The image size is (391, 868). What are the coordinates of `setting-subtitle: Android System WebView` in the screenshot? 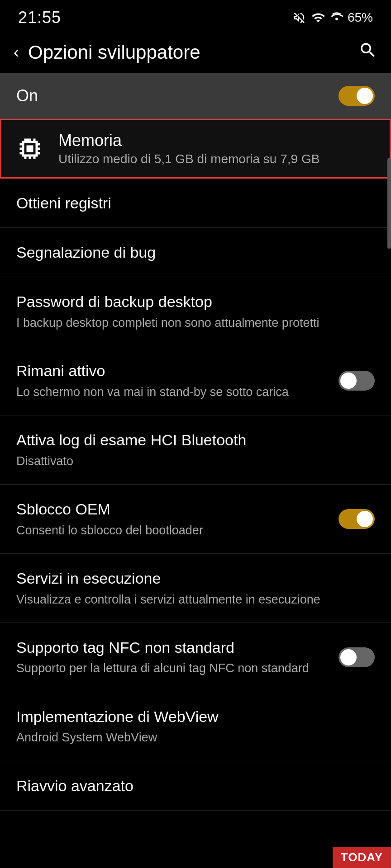 It's located at (196, 738).